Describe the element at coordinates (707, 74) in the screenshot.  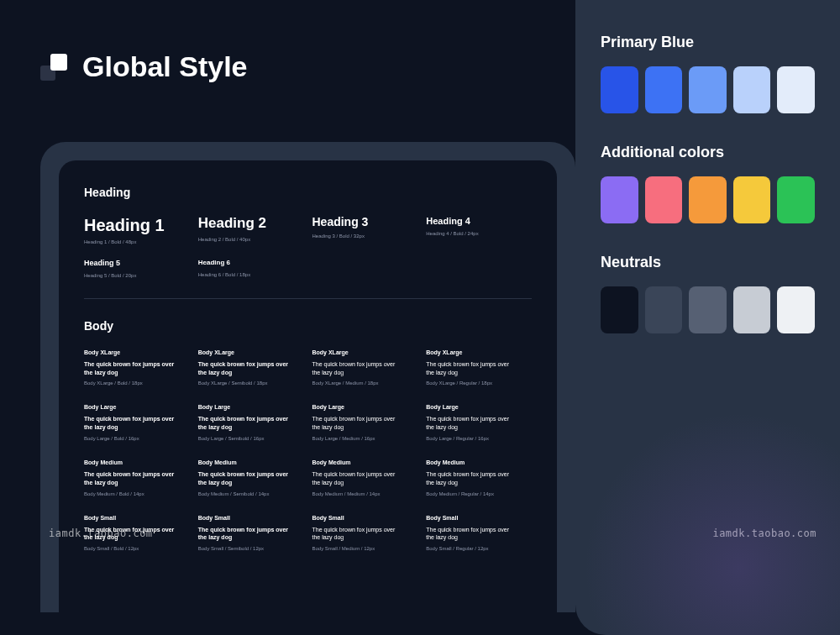
I see `color-section: Primary Blue` at that location.